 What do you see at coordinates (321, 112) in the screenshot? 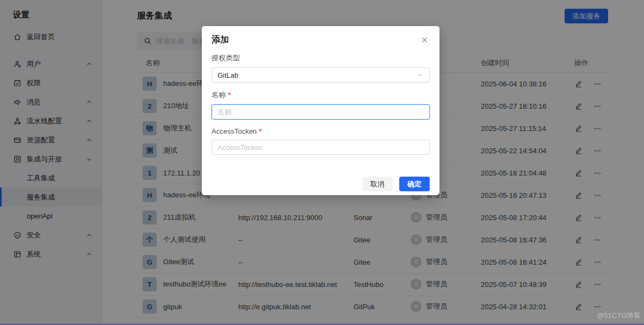
I see `name-field` at bounding box center [321, 112].